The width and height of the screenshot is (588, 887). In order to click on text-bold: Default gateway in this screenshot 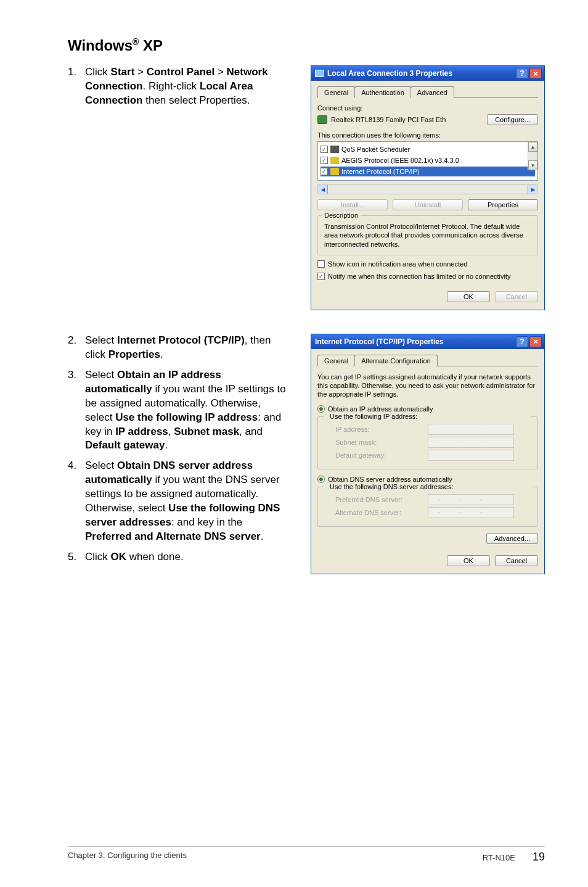, I will do `click(125, 445)`.